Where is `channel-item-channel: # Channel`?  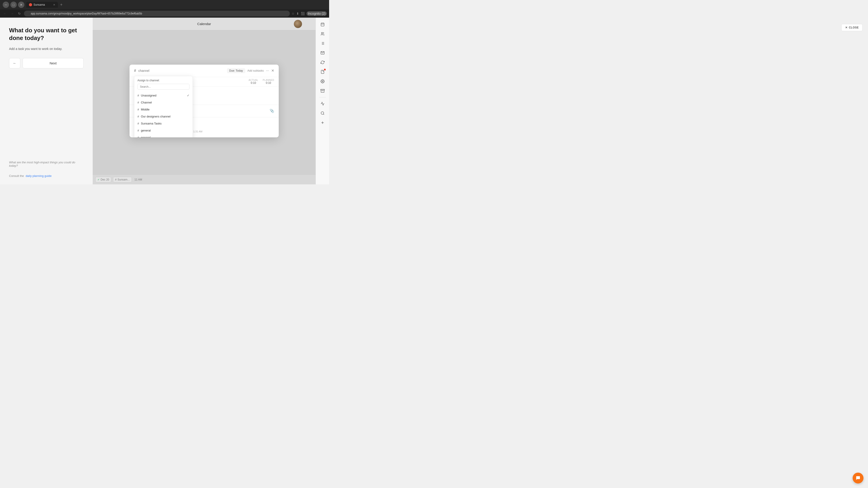
channel-item-channel: # Channel is located at coordinates (163, 102).